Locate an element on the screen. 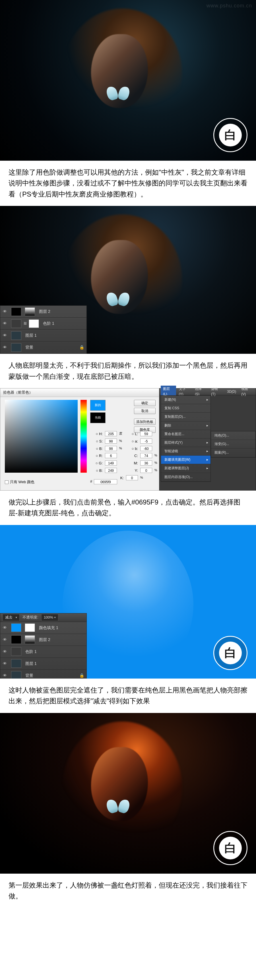 Image resolution: width=256 pixels, height=980 pixels. menu-item: 图层内容选项(O)... is located at coordinates (186, 477).